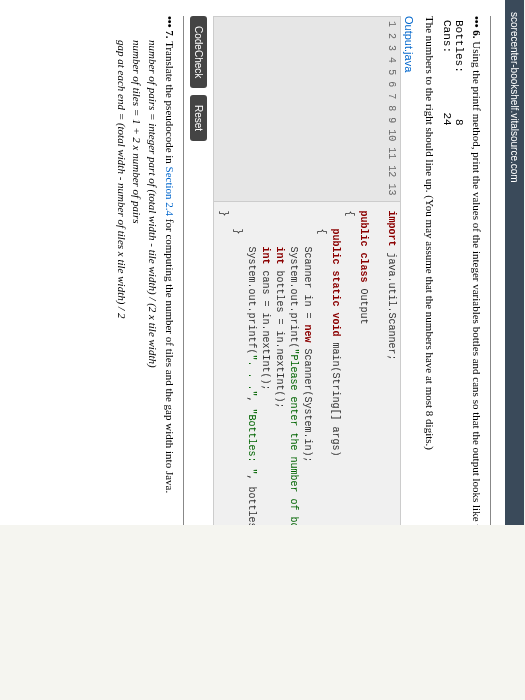 The width and height of the screenshot is (525, 700). I want to click on file-name: Output.java, so click(409, 270).